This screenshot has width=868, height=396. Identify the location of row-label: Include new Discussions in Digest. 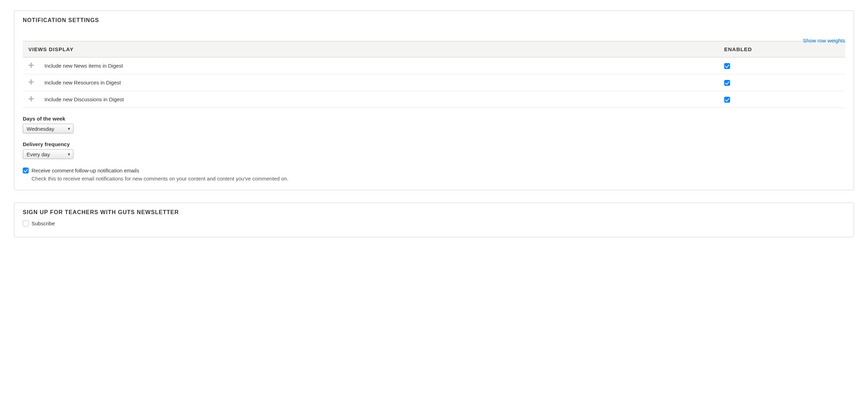
(84, 100).